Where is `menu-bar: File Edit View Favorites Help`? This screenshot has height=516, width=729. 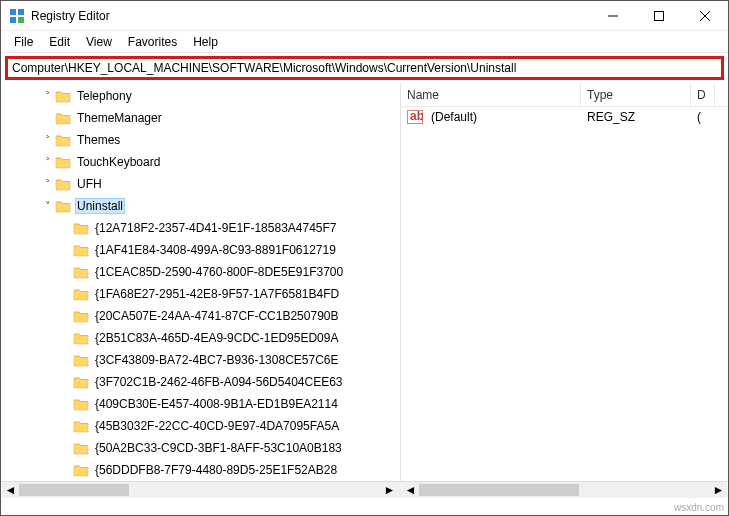
menu-bar: File Edit View Favorites Help is located at coordinates (364, 42).